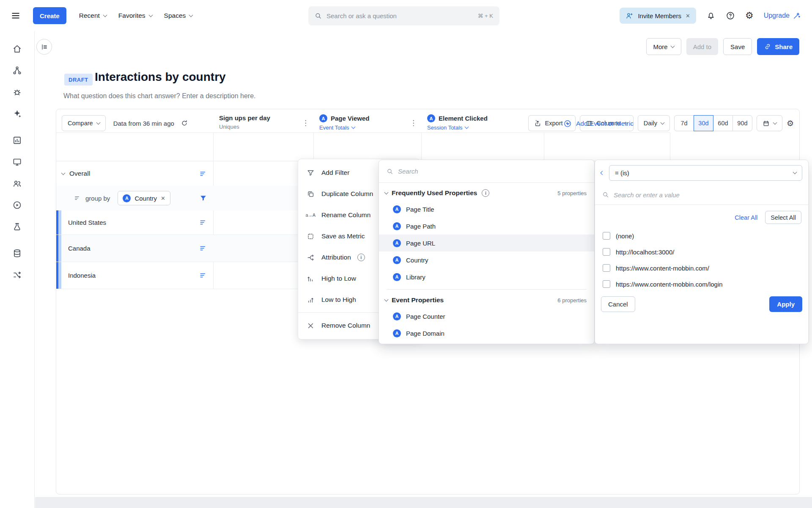 The image size is (812, 508). I want to click on global-search: ⌘ + K, so click(404, 16).